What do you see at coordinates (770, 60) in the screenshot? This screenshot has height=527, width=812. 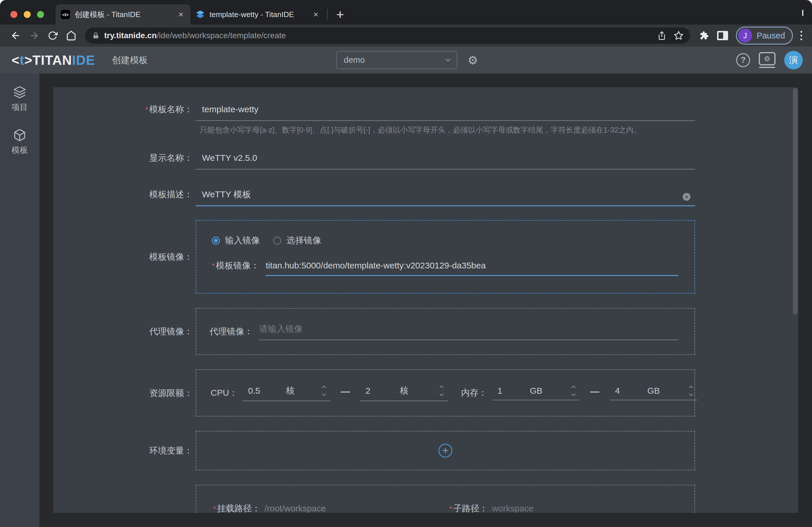 I see `header-right-actions: ? ⚙ 演` at bounding box center [770, 60].